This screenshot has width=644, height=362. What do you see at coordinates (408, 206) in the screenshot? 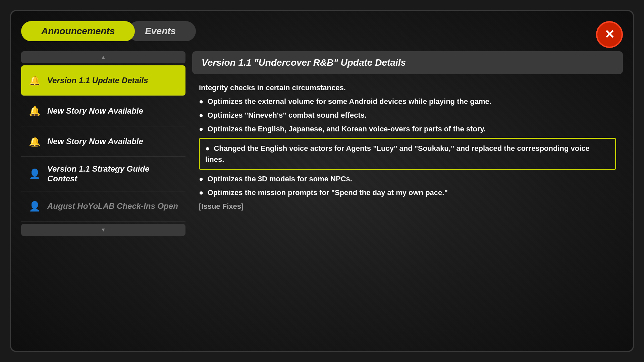
I see `content-line-7: [Issue Fixes]` at bounding box center [408, 206].